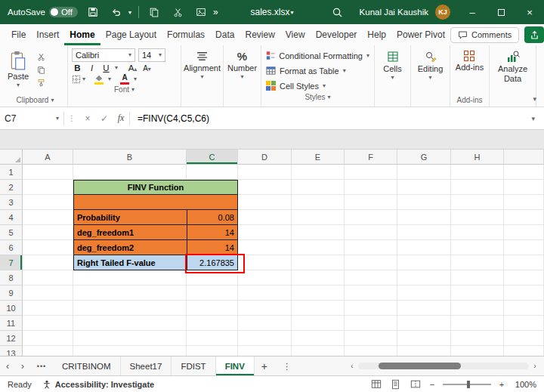 This screenshot has width=544, height=392. Describe the element at coordinates (72, 118) in the screenshot. I see `name-box-resize-handle: ⋮` at that location.